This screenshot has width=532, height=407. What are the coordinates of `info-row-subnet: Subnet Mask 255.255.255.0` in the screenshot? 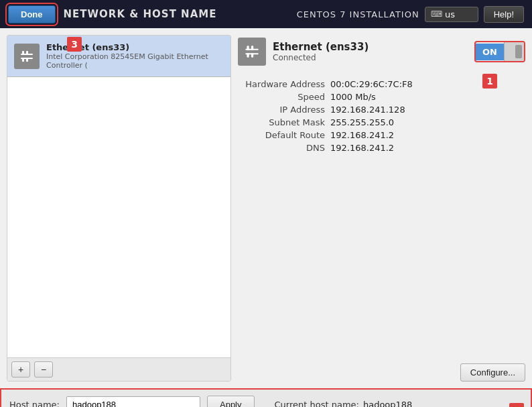 It's located at (382, 122).